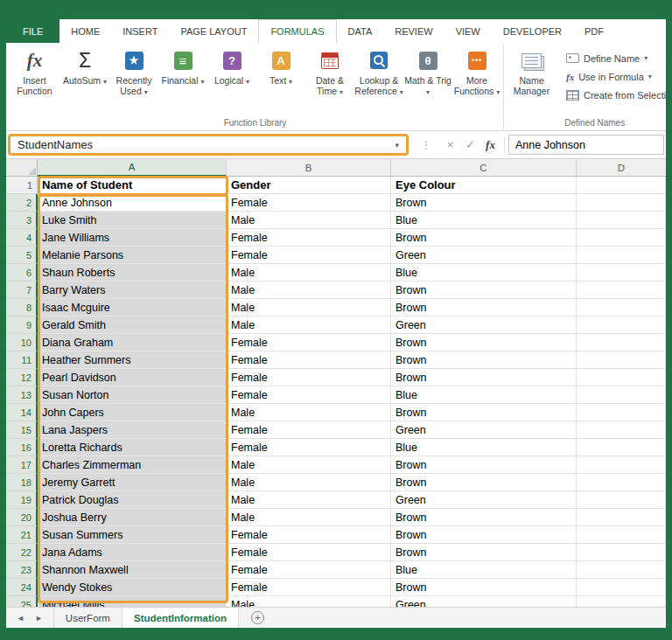 The width and height of the screenshot is (672, 640). What do you see at coordinates (309, 413) in the screenshot?
I see `cell-B14: Male` at bounding box center [309, 413].